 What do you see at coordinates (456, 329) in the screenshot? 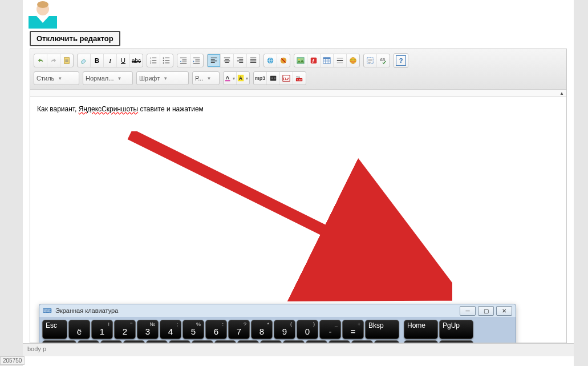
I see `key-pgup: PgUp` at bounding box center [456, 329].